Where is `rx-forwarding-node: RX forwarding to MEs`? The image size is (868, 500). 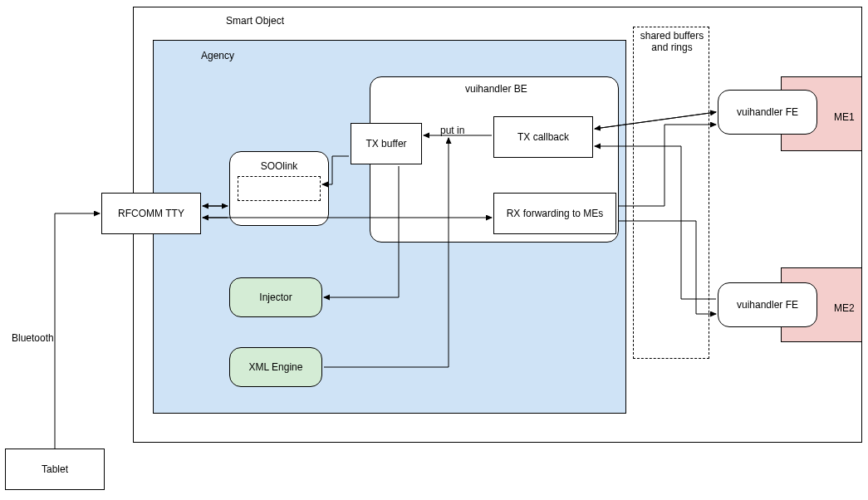 rx-forwarding-node: RX forwarding to MEs is located at coordinates (555, 213).